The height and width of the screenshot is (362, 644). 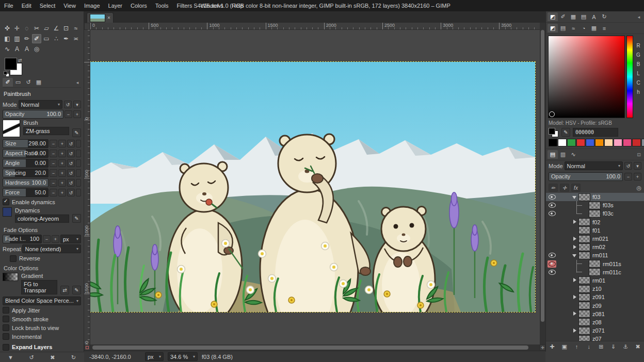 I want to click on layer-row: z10, so click(x=595, y=289).